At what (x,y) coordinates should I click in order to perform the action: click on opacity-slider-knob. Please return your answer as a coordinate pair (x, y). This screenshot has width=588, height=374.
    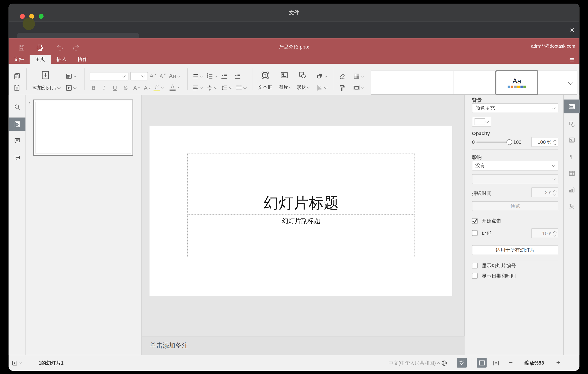
    Looking at the image, I should click on (509, 142).